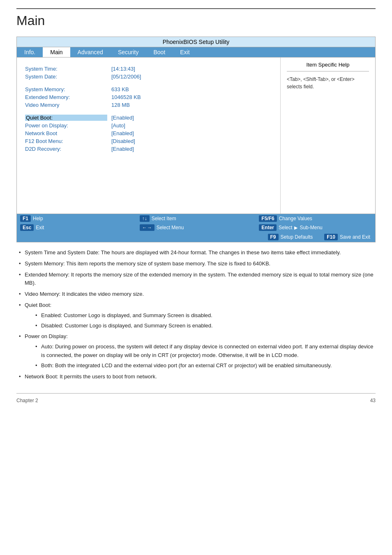  I want to click on bios-statusbar-row2: F9 Setup Defaults F10 Save and Exit, so click(196, 237).